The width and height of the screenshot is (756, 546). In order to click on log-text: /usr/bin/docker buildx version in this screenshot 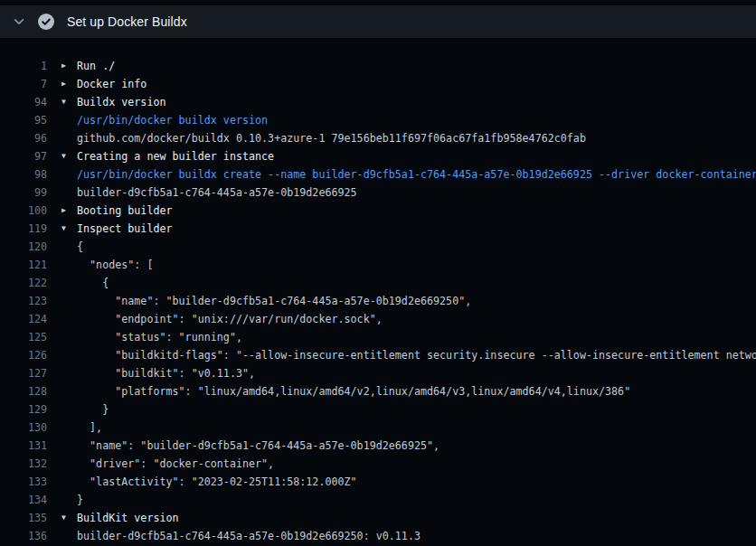, I will do `click(172, 120)`.